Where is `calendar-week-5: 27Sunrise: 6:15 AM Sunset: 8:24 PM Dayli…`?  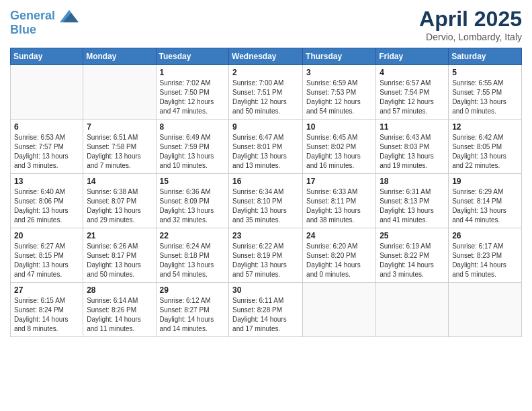
calendar-week-5: 27Sunrise: 6:15 AM Sunset: 8:24 PM Dayli… is located at coordinates (266, 310).